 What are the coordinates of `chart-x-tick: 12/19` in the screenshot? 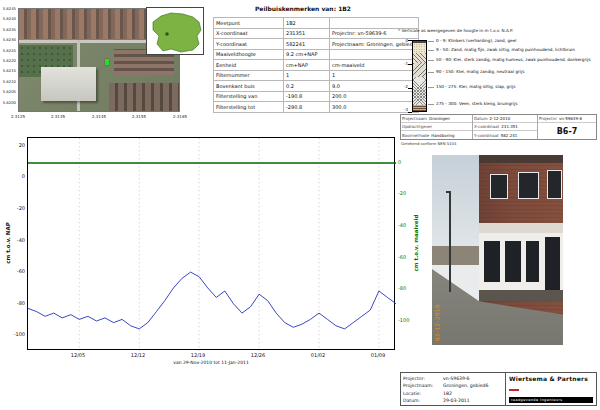 It's located at (198, 355).